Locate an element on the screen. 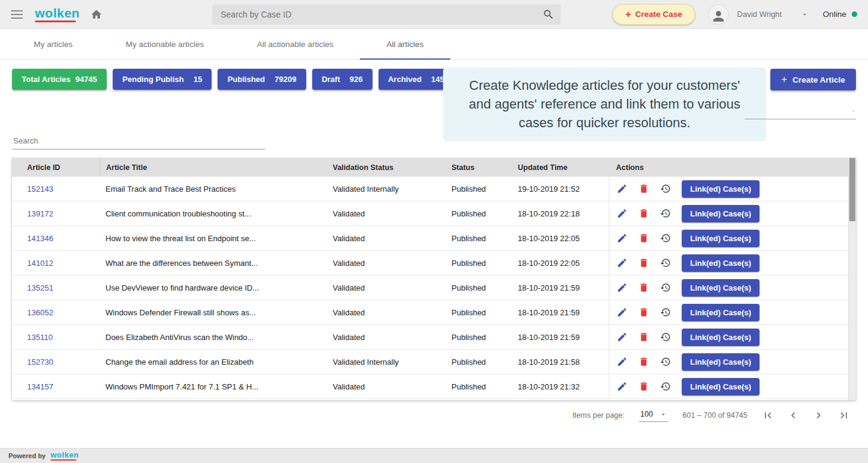 The height and width of the screenshot is (463, 868). article-quick-search-input is located at coordinates (799, 112).